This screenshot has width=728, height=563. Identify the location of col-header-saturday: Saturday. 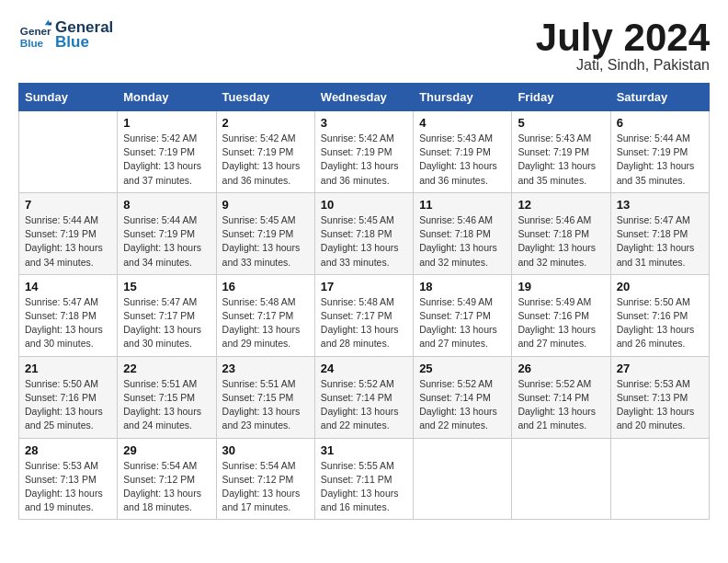
(660, 98).